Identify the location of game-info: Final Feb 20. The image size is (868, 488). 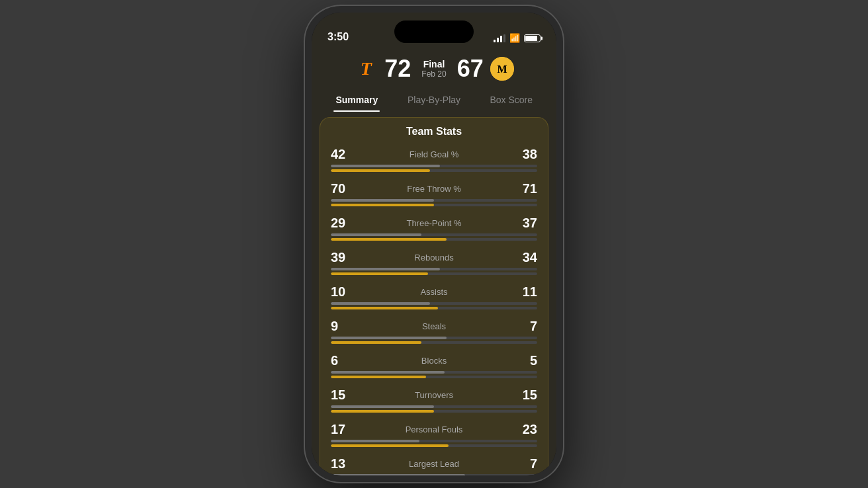
(434, 69).